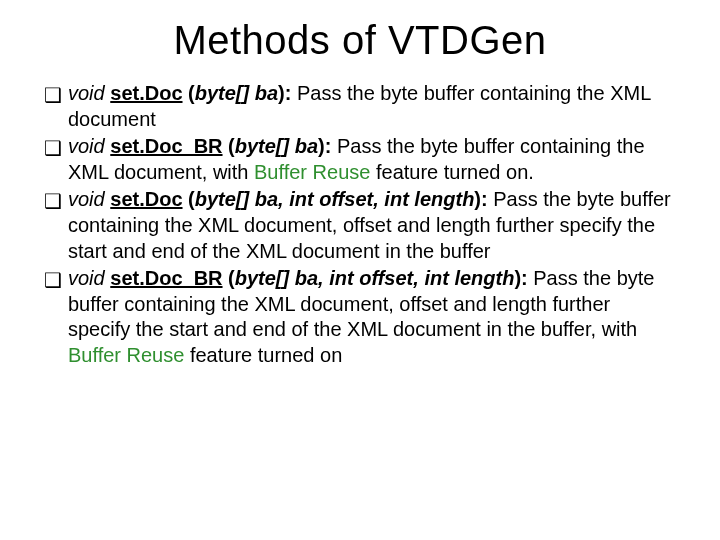  What do you see at coordinates (263, 355) in the screenshot?
I see `method-desc-tail: feature turned on` at bounding box center [263, 355].